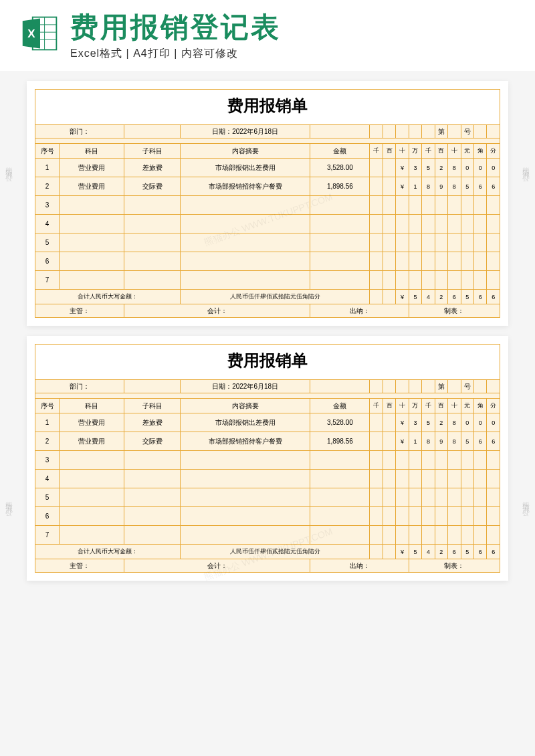 The width and height of the screenshot is (535, 756). Describe the element at coordinates (467, 552) in the screenshot. I see `total-digit: 5` at that location.